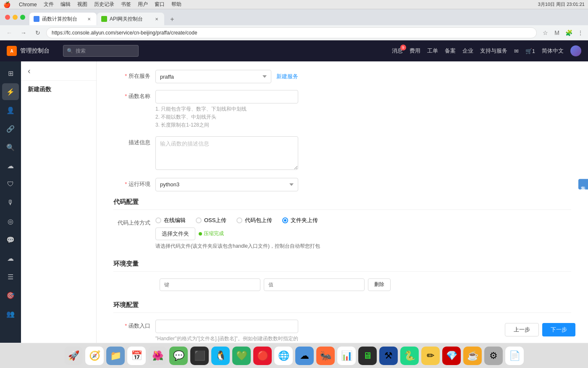 The width and height of the screenshot is (588, 368). Describe the element at coordinates (10, 221) in the screenshot. I see `sidebar-item-circle: ◎` at that location.